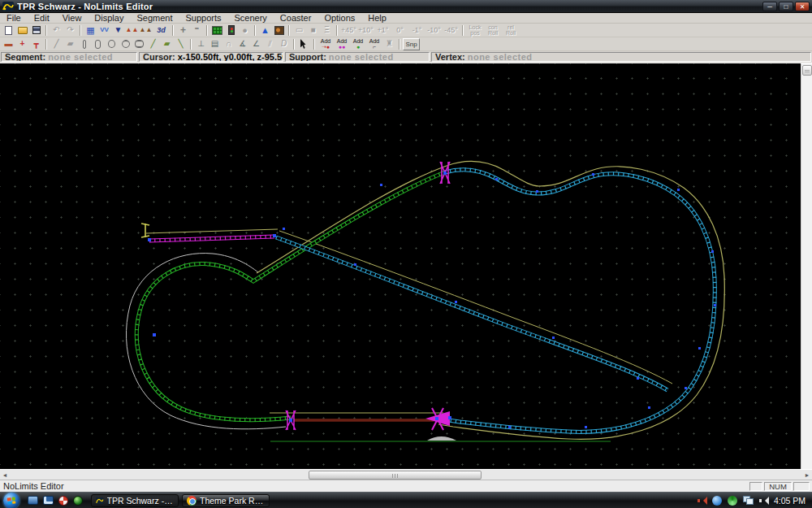 This screenshot has width=812, height=508. What do you see at coordinates (732, 501) in the screenshot?
I see `antivirus-tray-icon` at bounding box center [732, 501].